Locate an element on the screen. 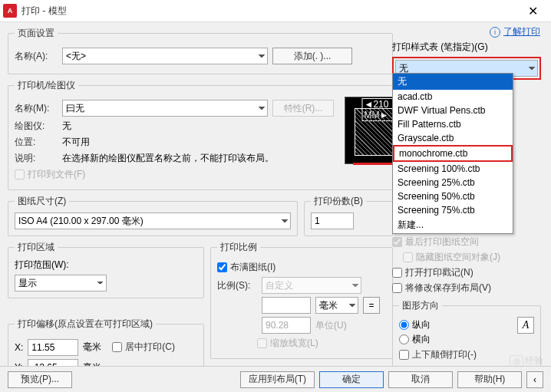  pageset-name-select: <无> is located at coordinates (165, 56).